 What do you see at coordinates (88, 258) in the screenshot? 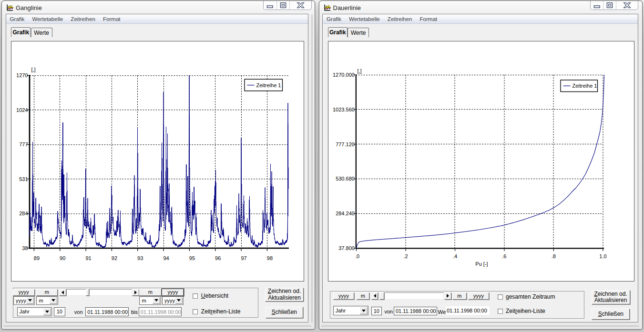
I see `svg-text: 91` at bounding box center [88, 258].